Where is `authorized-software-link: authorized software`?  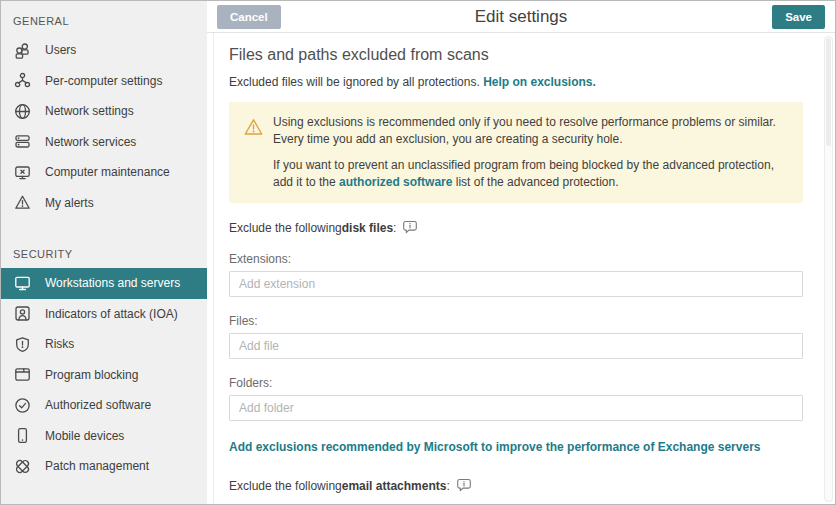
authorized-software-link: authorized software is located at coordinates (396, 182).